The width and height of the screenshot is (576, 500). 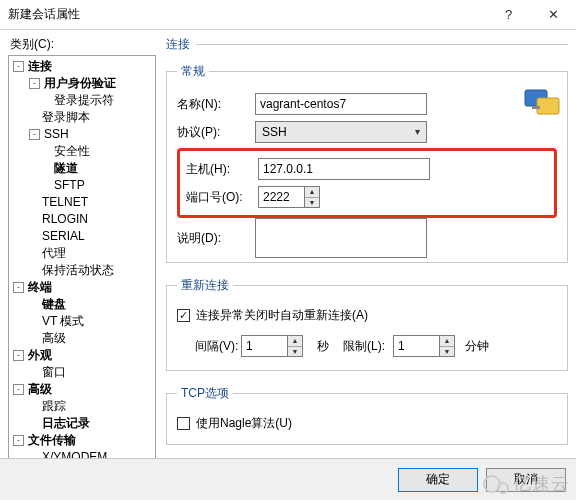 I want to click on row-protocol: 协议(P): SSH ▾, so click(x=367, y=132).